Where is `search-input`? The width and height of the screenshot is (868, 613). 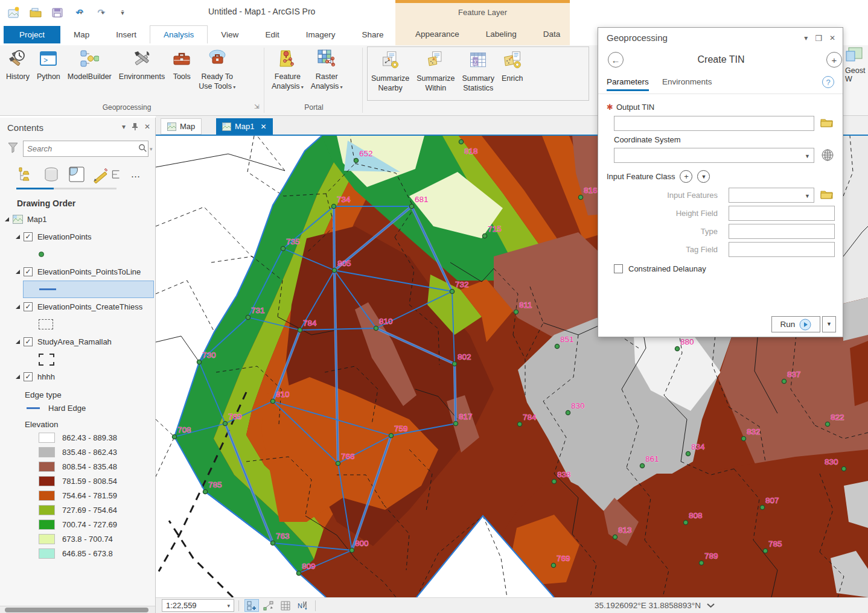
search-input is located at coordinates (81, 148).